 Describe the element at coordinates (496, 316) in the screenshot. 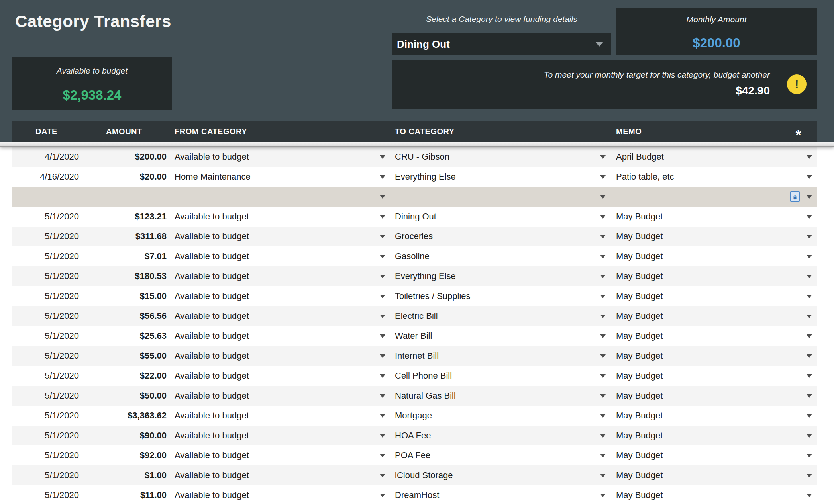

I see `to-category-cell: Electric Bill` at that location.